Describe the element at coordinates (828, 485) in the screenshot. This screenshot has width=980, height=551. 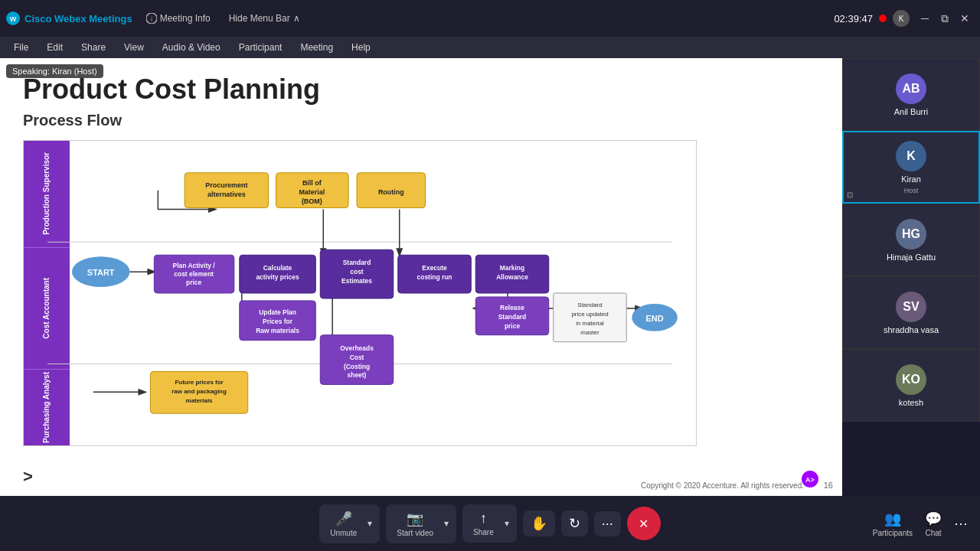
I see `slide-page-number: 16` at that location.